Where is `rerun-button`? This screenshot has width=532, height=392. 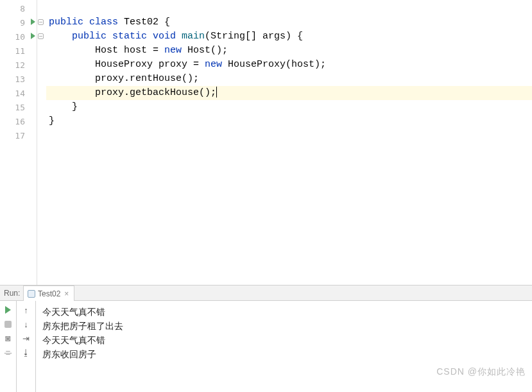
rerun-button is located at coordinates (8, 310).